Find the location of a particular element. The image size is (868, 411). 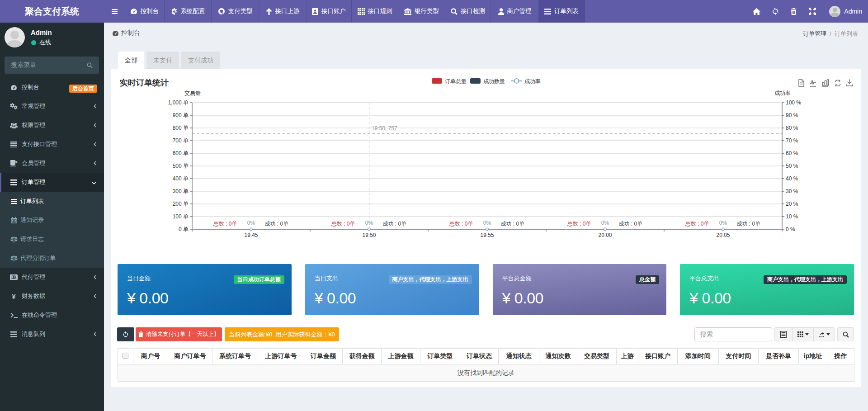

svg-text: 10 % is located at coordinates (792, 217).